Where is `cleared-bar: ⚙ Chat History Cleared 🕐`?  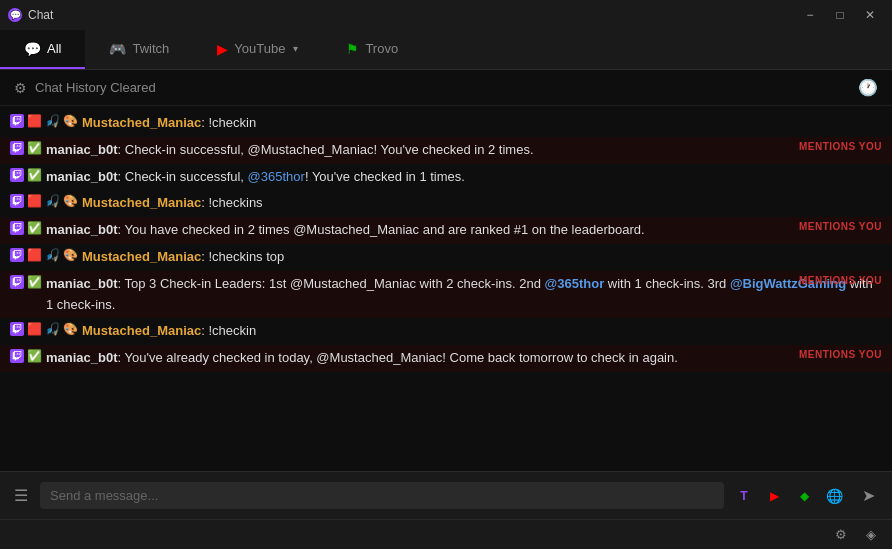 cleared-bar: ⚙ Chat History Cleared 🕐 is located at coordinates (446, 88).